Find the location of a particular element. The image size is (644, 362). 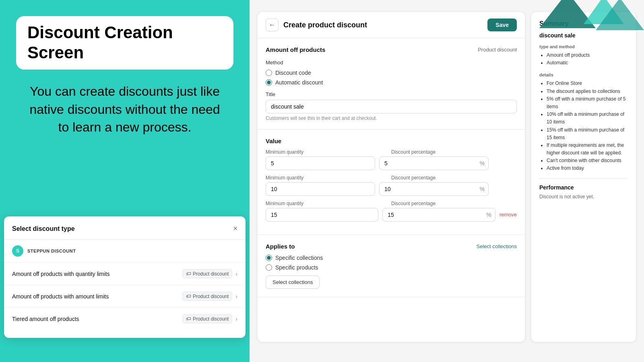

pct-wrap-1: % is located at coordinates (434, 163).